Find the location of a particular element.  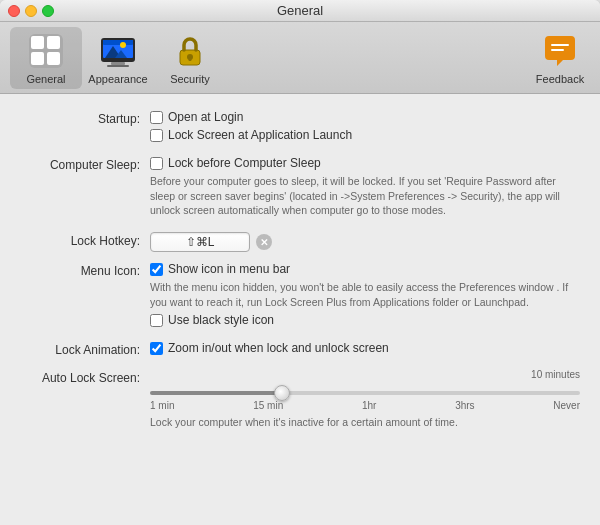

startup-row: Startup: Open at Login Lock Screen at Ap… is located at coordinates (300, 128).